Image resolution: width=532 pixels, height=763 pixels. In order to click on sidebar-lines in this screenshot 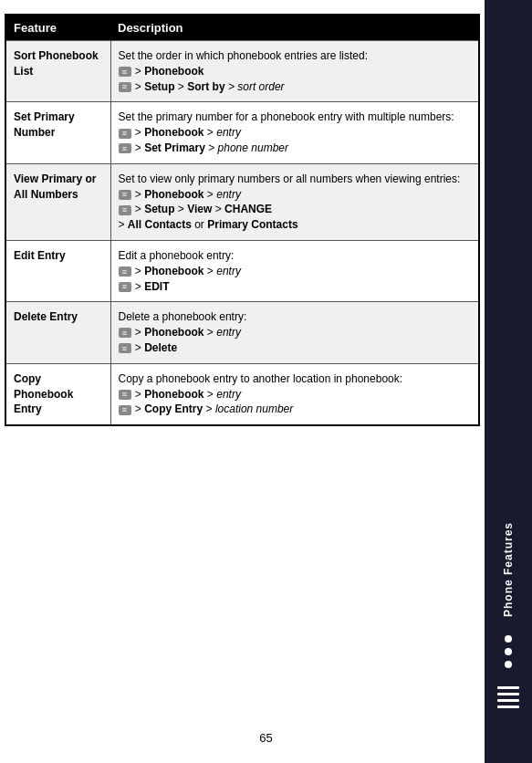, I will do `click(508, 697)`.